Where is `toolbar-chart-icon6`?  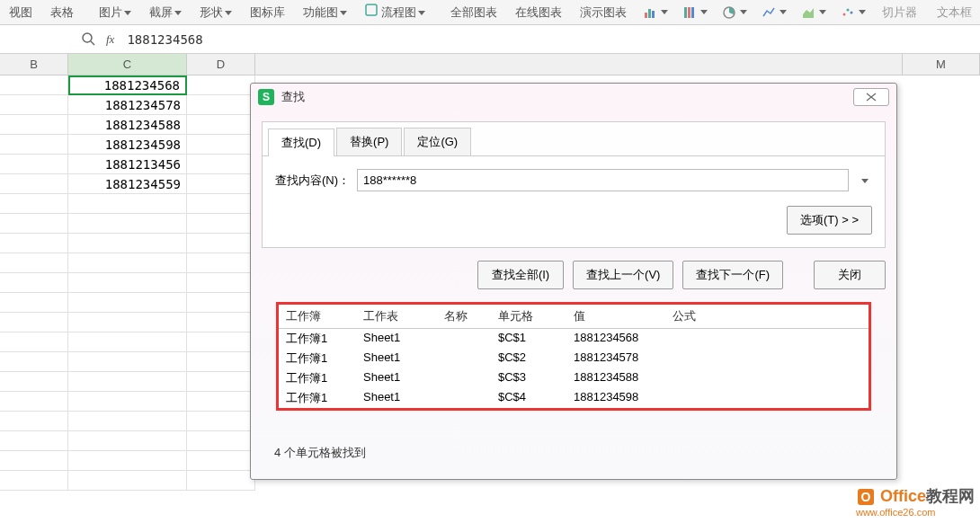
toolbar-chart-icon6 is located at coordinates (853, 13).